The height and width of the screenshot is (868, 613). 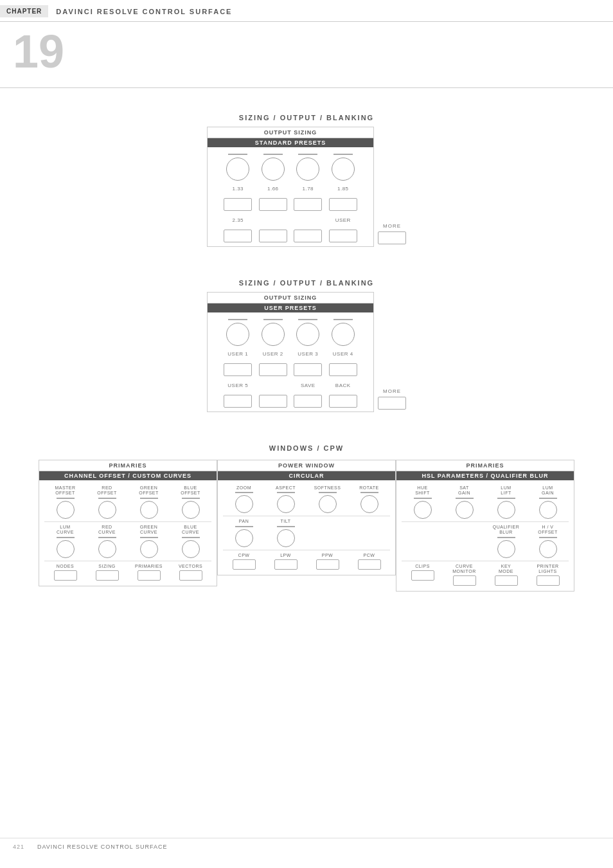 I want to click on clips-button, so click(x=423, y=575).